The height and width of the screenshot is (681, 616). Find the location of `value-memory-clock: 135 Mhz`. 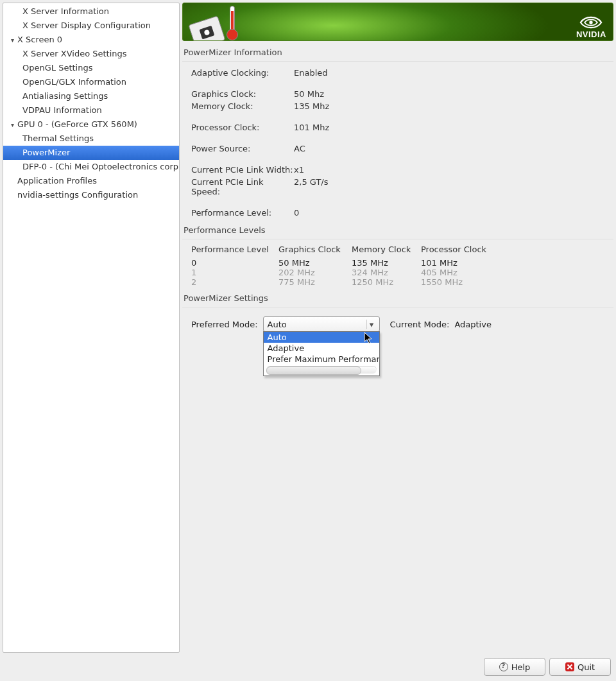

value-memory-clock: 135 Mhz is located at coordinates (312, 107).